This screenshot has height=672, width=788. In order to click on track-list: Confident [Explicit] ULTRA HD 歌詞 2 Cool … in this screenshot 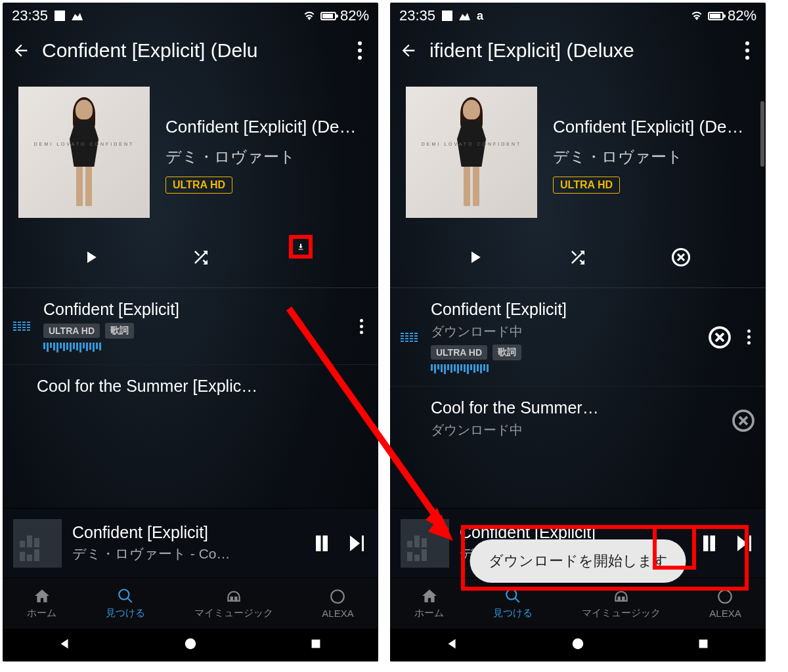, I will do `click(190, 349)`.